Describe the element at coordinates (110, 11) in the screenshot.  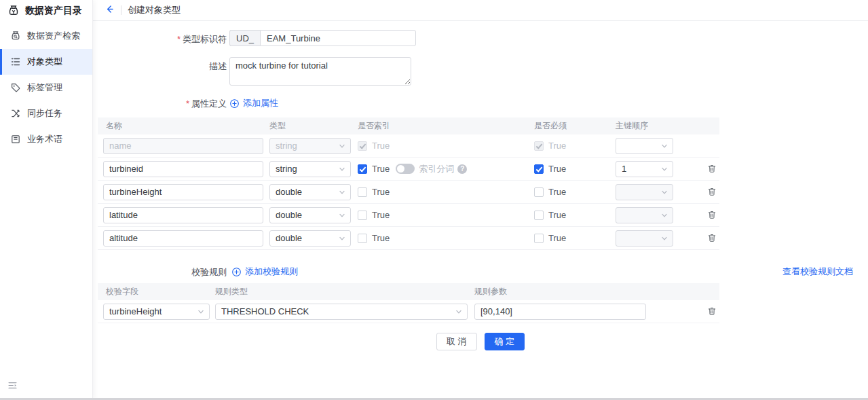
I see `back-button` at that location.